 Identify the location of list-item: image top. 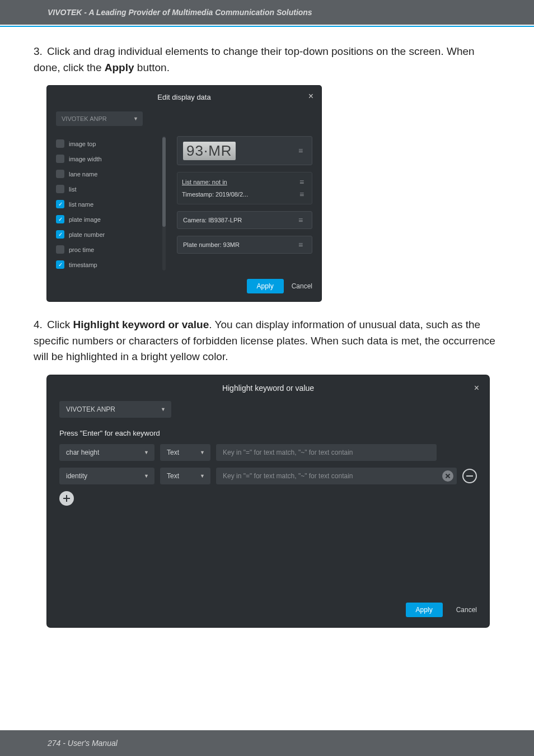
(109, 143).